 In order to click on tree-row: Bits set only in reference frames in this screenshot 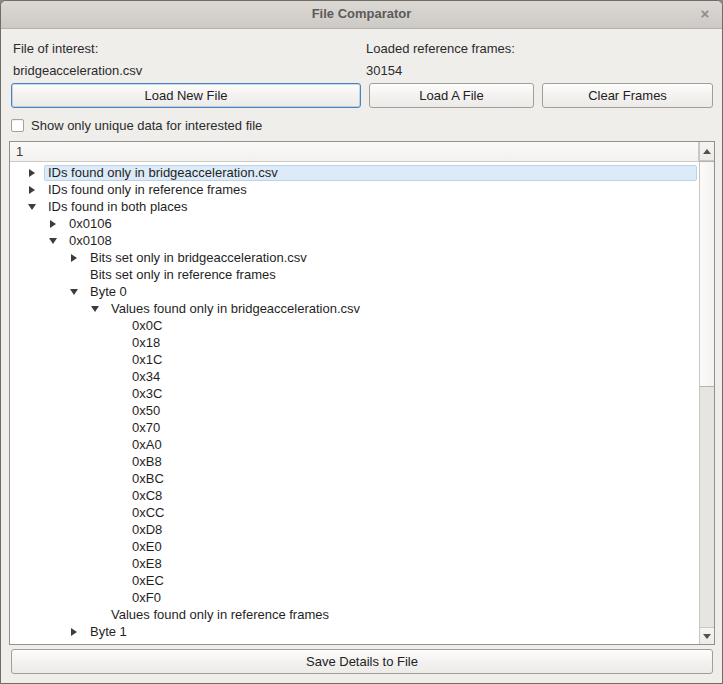, I will do `click(354, 274)`.